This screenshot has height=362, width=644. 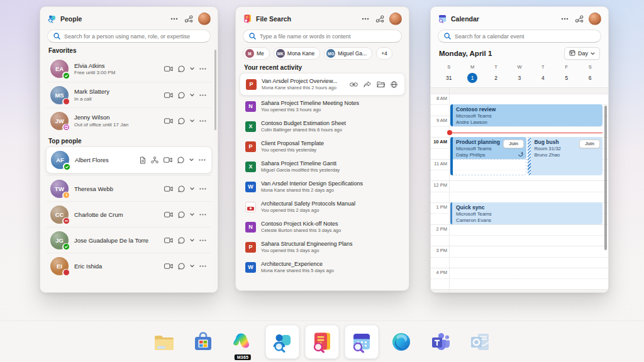 I want to click on file-row: PVan Arsdel Project Overview...Mona Kane…, so click(x=322, y=84).